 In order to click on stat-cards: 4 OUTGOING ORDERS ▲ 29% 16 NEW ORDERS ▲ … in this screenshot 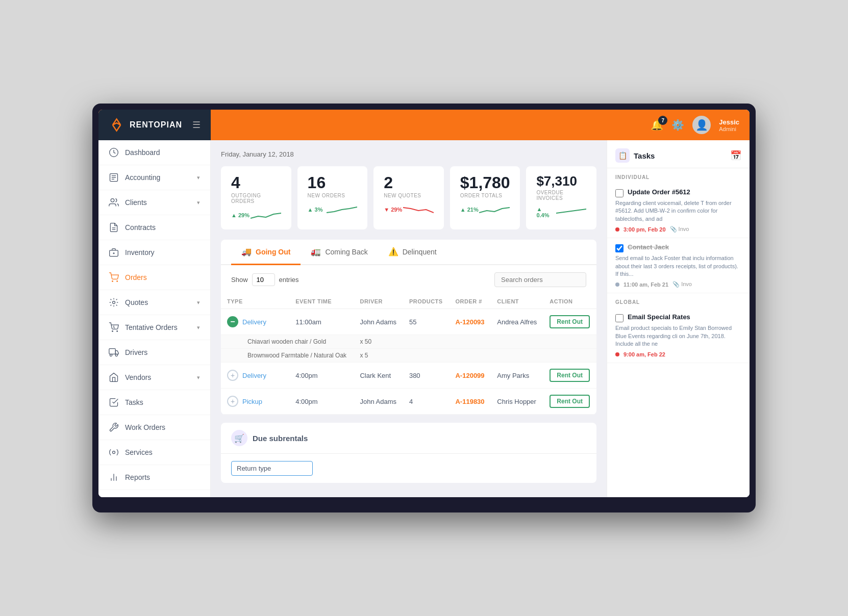, I will do `click(409, 198)`.